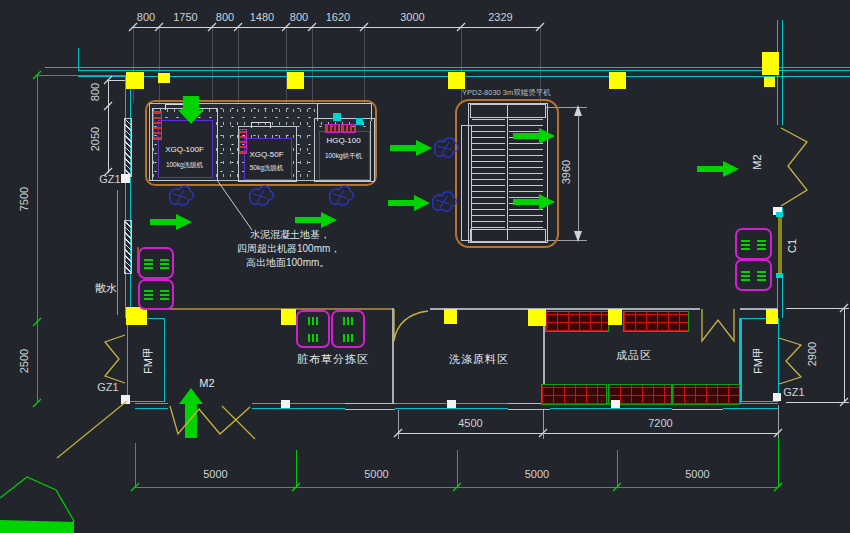 This screenshot has width=850, height=533. I want to click on apron-label: 散水, so click(106, 288).